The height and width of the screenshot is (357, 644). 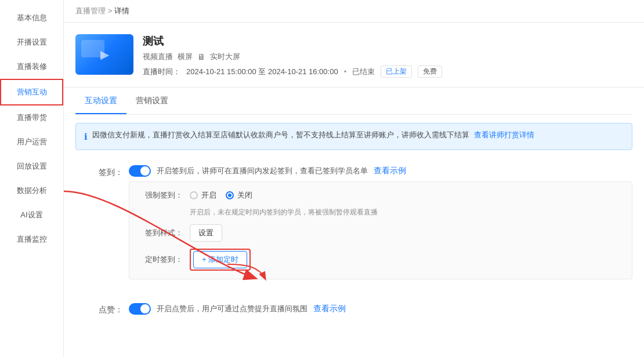 I want to click on sidebar-item-monitor: 直播监控, so click(x=31, y=239).